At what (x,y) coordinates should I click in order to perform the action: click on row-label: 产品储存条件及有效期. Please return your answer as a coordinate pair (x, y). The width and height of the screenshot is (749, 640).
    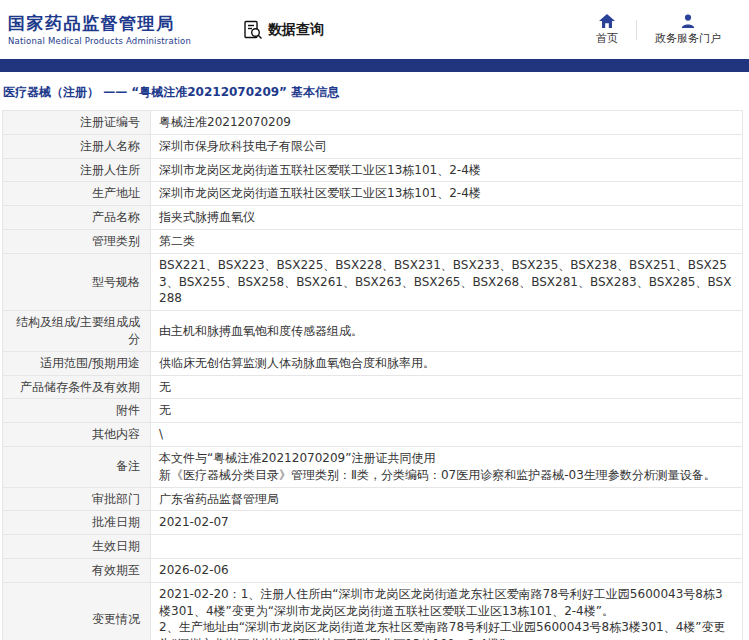
    Looking at the image, I should click on (77, 387).